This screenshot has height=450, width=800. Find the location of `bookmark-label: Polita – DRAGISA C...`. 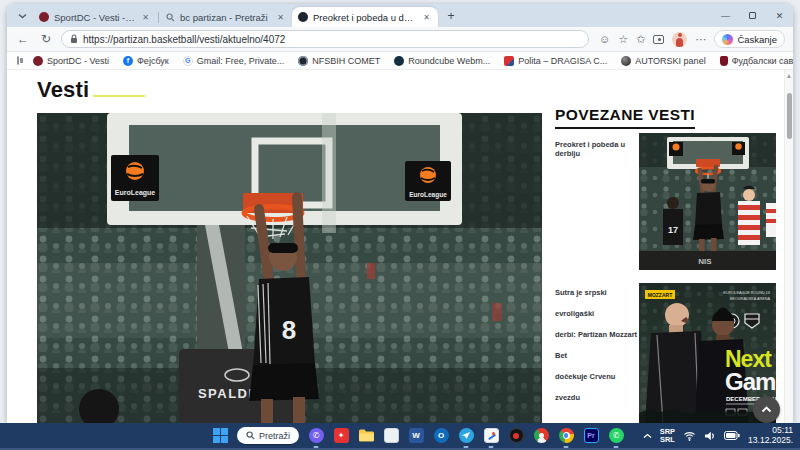

bookmark-label: Polita – DRAGISA C... is located at coordinates (562, 61).